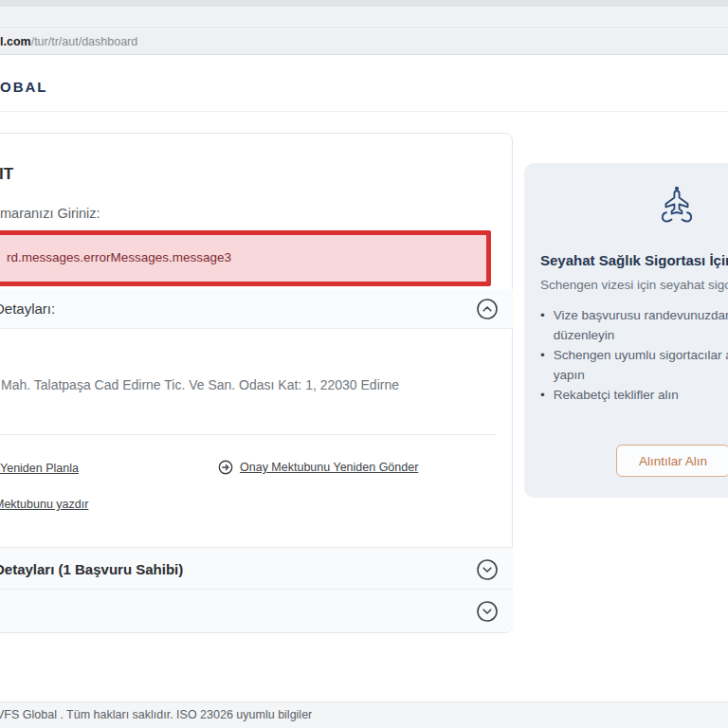 The image size is (728, 728). Describe the element at coordinates (85, 42) in the screenshot. I see `url-path: /tur/tr/aut/dashboard` at that location.